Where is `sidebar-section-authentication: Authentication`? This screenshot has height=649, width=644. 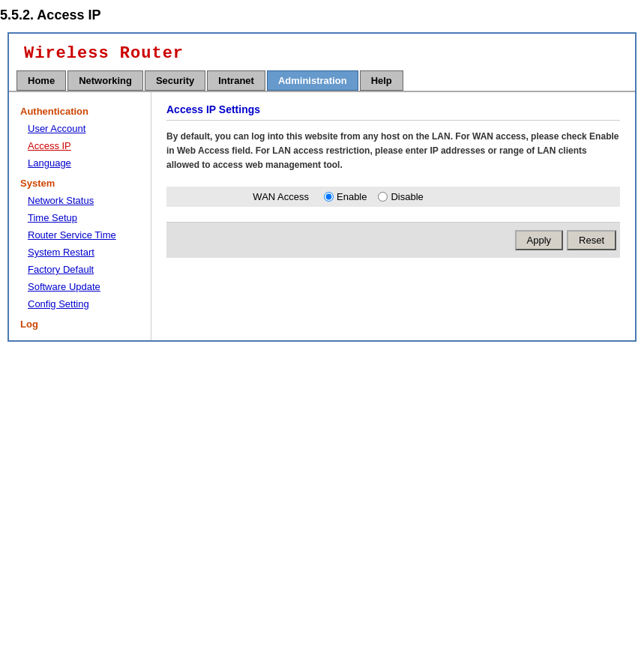
sidebar-section-authentication: Authentication is located at coordinates (79, 109).